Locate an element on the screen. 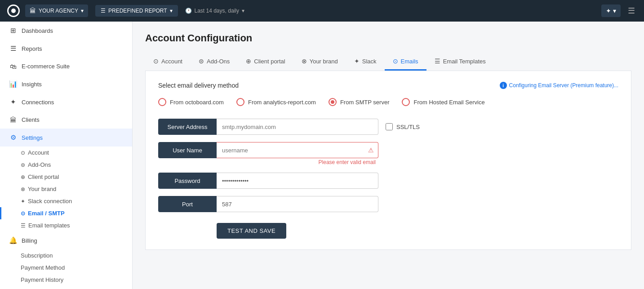 This screenshot has width=644, height=289. sparkle-chevron: ▾ is located at coordinates (615, 11).